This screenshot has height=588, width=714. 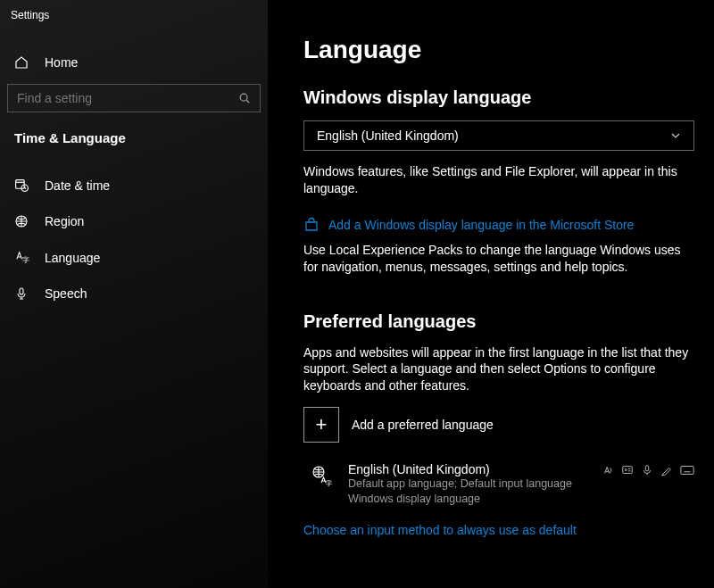 I want to click on display-language-value: English (United Kingdom), so click(x=494, y=136).